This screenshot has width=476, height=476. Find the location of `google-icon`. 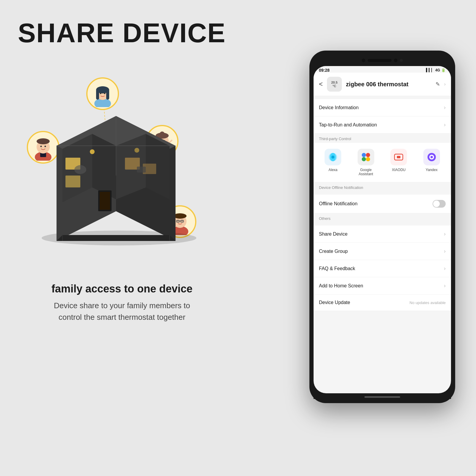

google-icon is located at coordinates (366, 157).